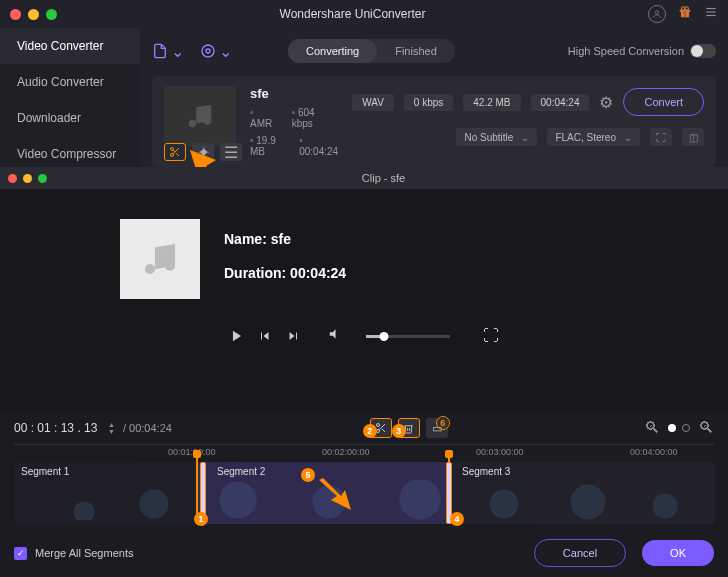 Image resolution: width=728 pixels, height=577 pixels. I want to click on sidebar-item-audio-converter: Audio Converter, so click(70, 82).